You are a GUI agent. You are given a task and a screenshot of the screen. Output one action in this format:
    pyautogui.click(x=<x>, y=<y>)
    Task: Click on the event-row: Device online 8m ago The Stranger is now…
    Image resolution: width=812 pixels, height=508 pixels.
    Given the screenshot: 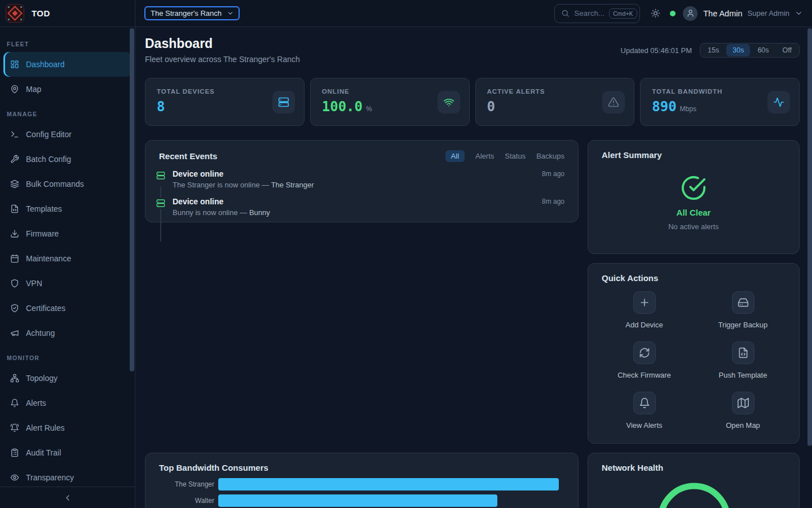 What is the action you would take?
    pyautogui.click(x=362, y=183)
    